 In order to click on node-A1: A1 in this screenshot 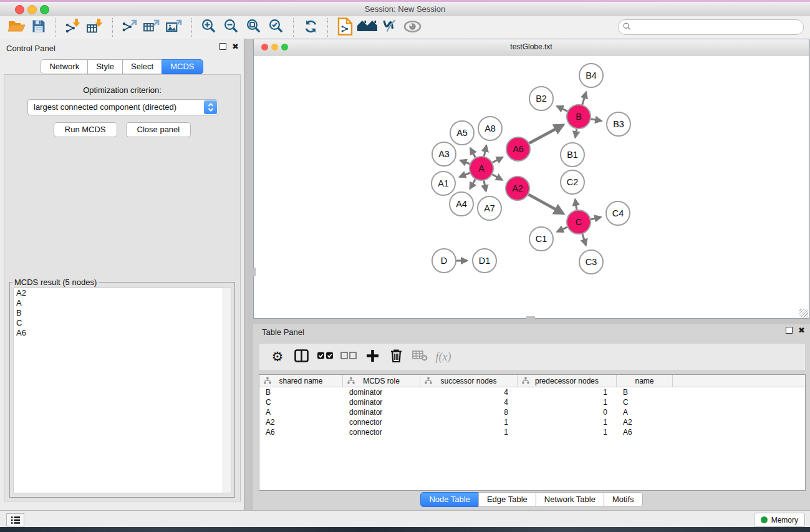, I will do `click(443, 183)`.